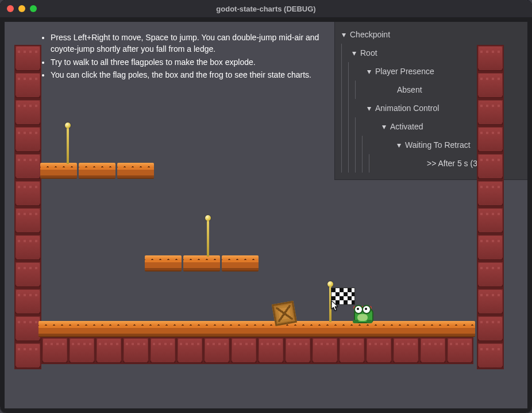  Describe the element at coordinates (284, 313) in the screenshot. I see `crate` at that location.